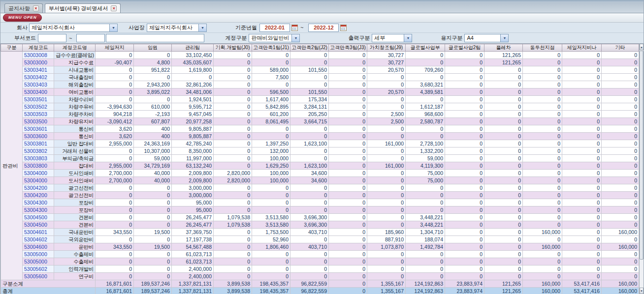 The image size is (644, 294). I want to click on value-cell: 1,806,460, so click(271, 247).